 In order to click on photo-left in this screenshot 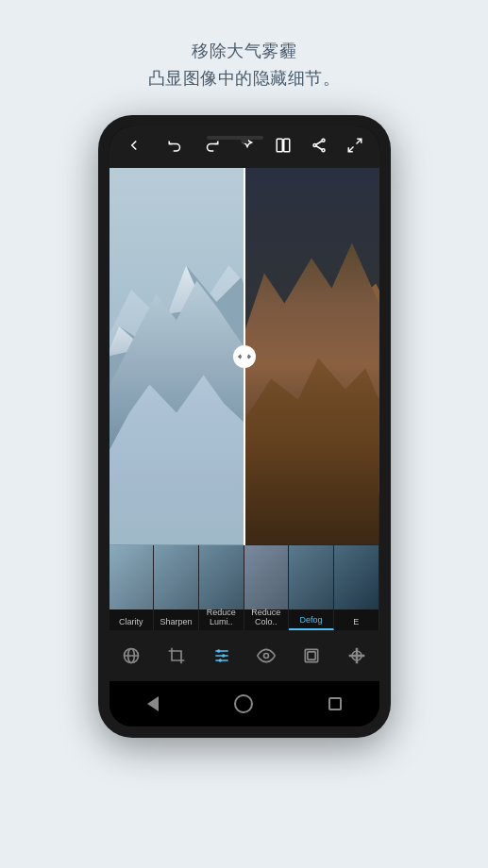, I will do `click(177, 357)`.